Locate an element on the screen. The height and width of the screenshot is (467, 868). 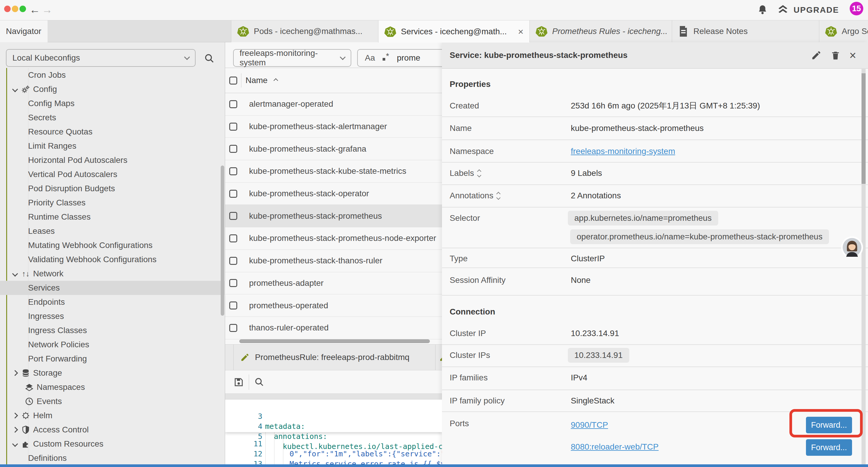
table-row: prometheus-operated is located at coordinates (334, 305).